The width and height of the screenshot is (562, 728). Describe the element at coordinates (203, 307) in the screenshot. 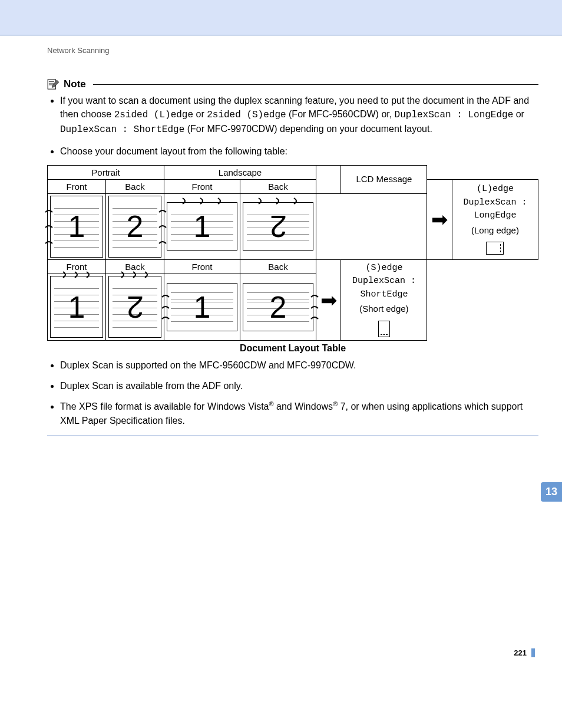

I see `r2-land-front-img: 1` at that location.